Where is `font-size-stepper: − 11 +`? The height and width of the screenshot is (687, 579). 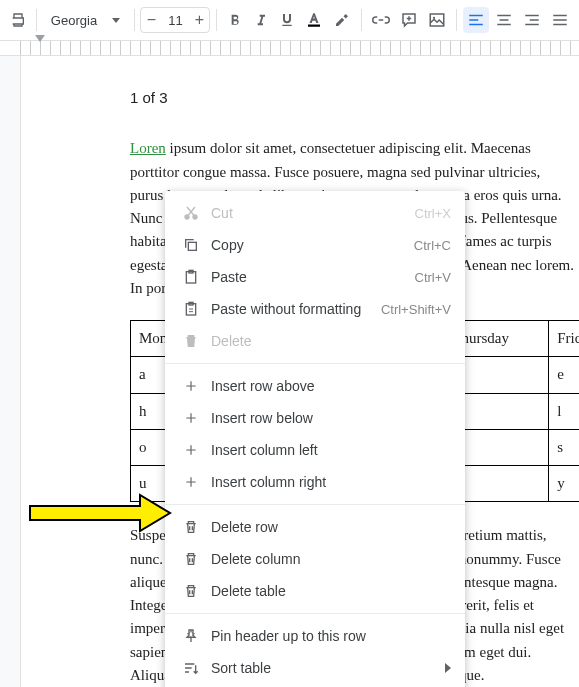 font-size-stepper: − 11 + is located at coordinates (175, 20).